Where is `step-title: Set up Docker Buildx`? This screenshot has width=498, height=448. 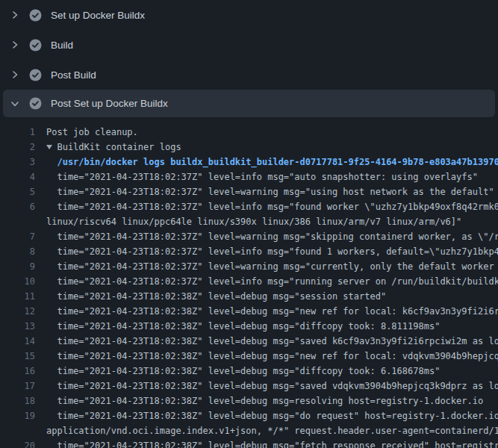
step-title: Set up Docker Buildx is located at coordinates (98, 15).